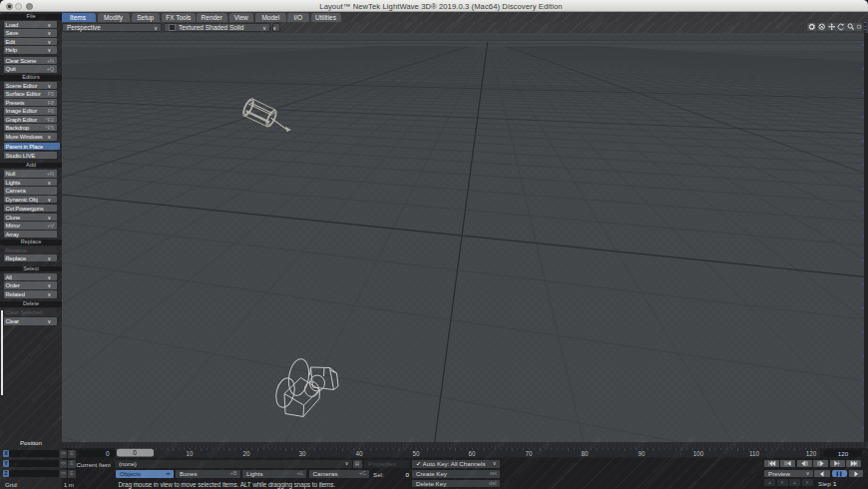 Image resolution: width=868 pixels, height=489 pixels. I want to click on svg-text: 80, so click(585, 453).